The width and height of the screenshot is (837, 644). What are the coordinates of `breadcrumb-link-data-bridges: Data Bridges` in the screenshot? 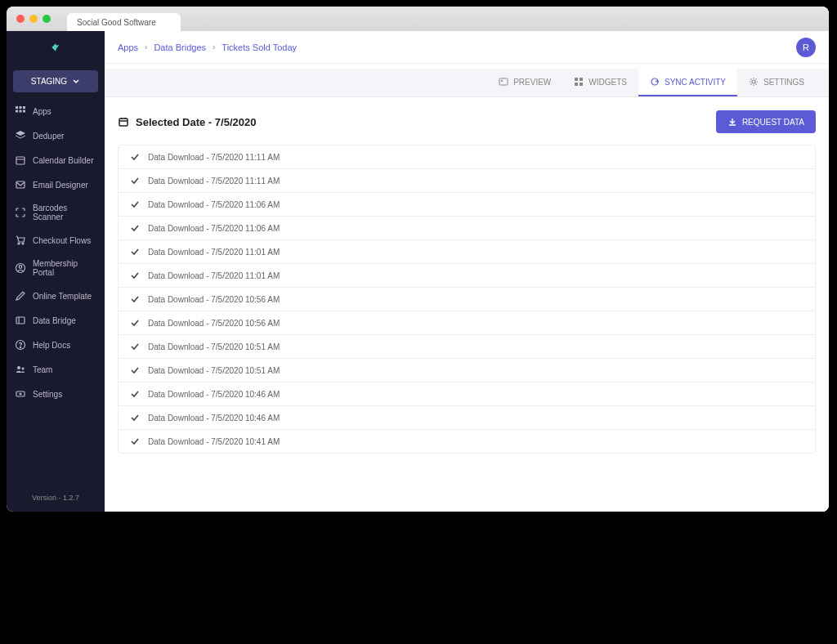 It's located at (180, 47).